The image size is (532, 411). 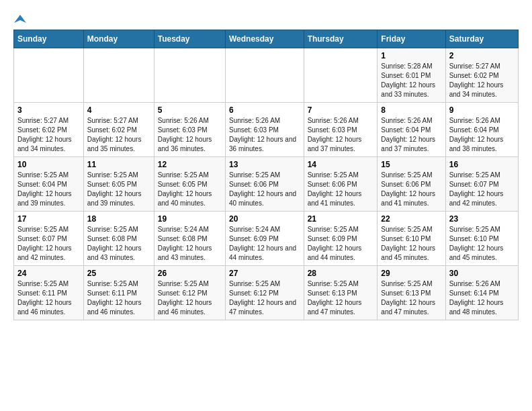 What do you see at coordinates (119, 110) in the screenshot?
I see `day-number: 4` at bounding box center [119, 110].